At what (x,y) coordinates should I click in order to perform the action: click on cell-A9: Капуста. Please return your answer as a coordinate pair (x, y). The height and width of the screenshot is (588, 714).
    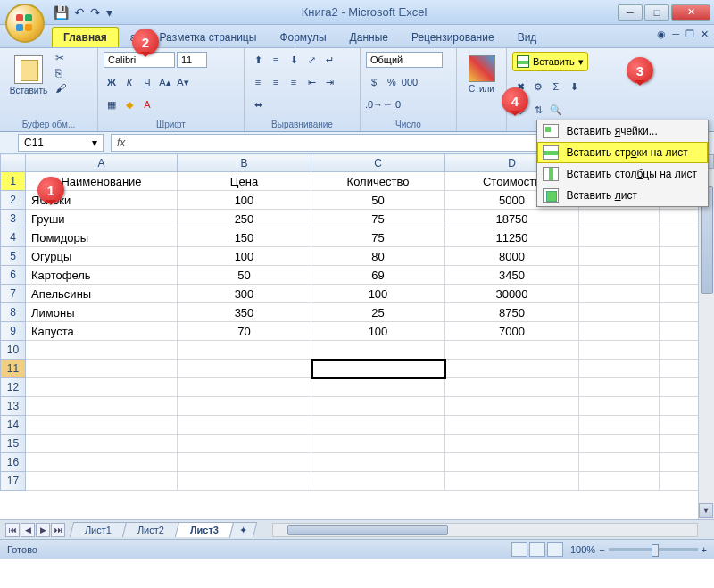
    Looking at the image, I should click on (102, 332).